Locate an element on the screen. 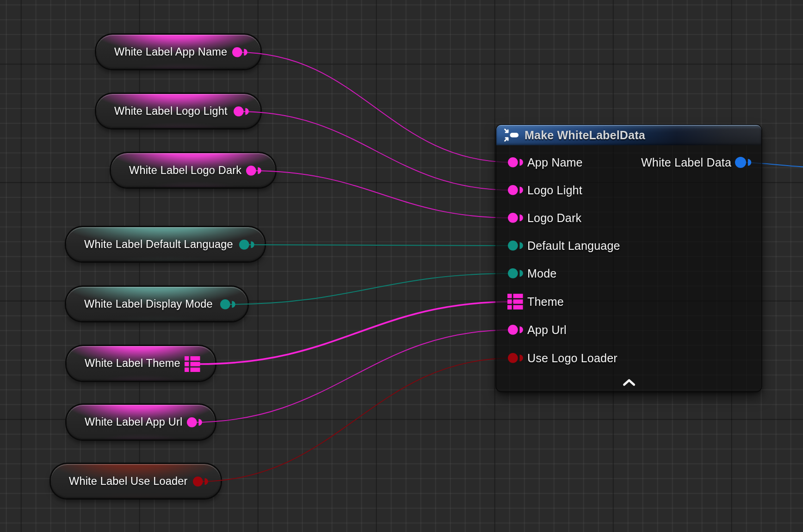 The image size is (803, 532). make-struct-icon is located at coordinates (512, 135).